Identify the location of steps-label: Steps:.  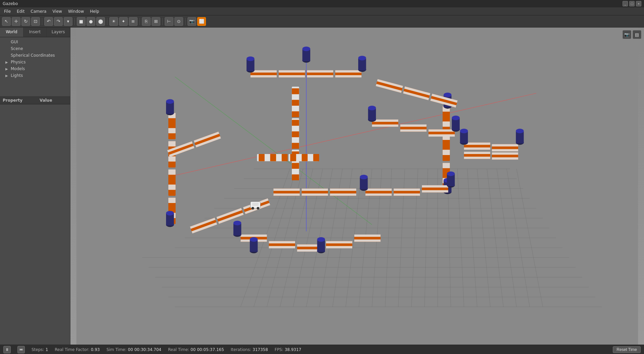
(38, 350).